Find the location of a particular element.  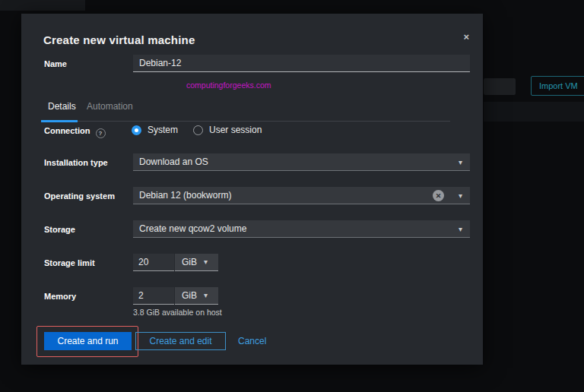

memory-input is located at coordinates (154, 296).